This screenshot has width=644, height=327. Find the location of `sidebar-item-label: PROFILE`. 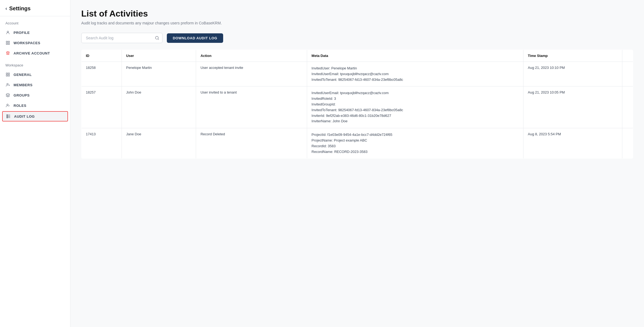

sidebar-item-label: PROFILE is located at coordinates (22, 33).